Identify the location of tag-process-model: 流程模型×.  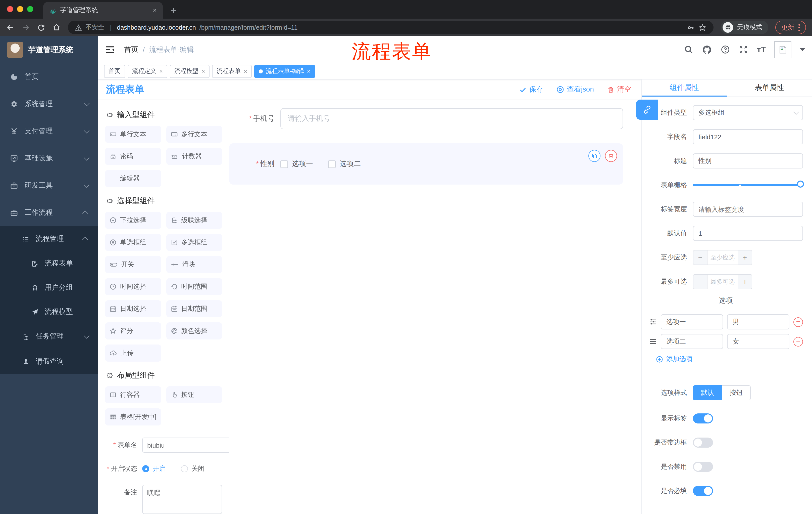
(190, 71).